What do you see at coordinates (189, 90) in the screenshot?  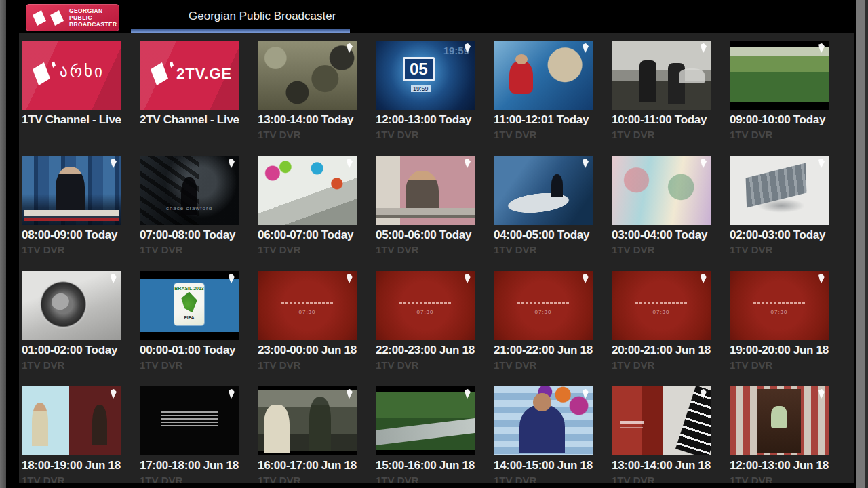 I see `program-tile: 2TV.GE 2TV Channel - Live` at bounding box center [189, 90].